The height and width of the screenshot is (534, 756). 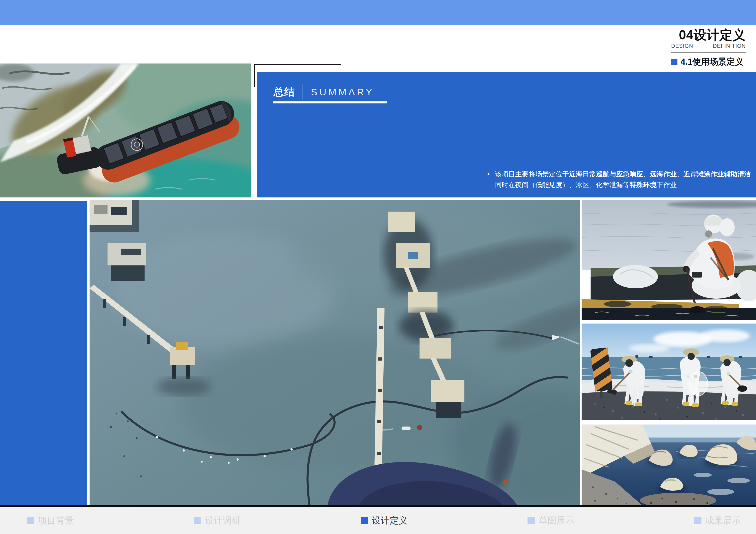 What do you see at coordinates (390, 521) in the screenshot?
I see `nav-item-label: 设计定义` at bounding box center [390, 521].